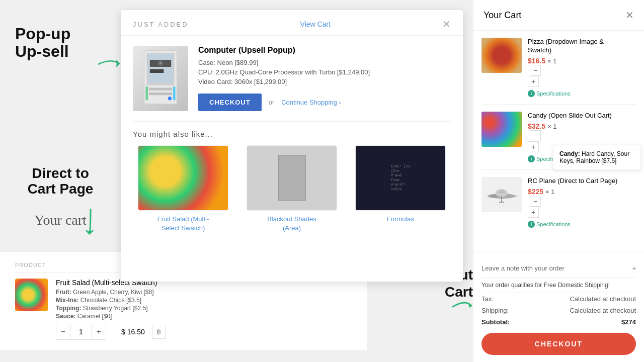  Describe the element at coordinates (284, 78) in the screenshot. I see `product-details: Computer (Upsell Popup) Case: Neon [$89.…` at that location.